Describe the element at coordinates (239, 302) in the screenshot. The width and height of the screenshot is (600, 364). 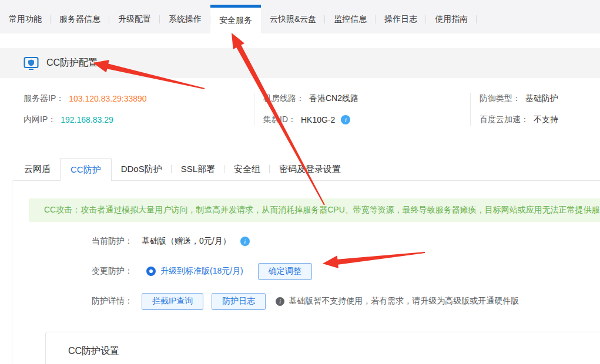
I see `protection-log-button: 防护日志` at that location.